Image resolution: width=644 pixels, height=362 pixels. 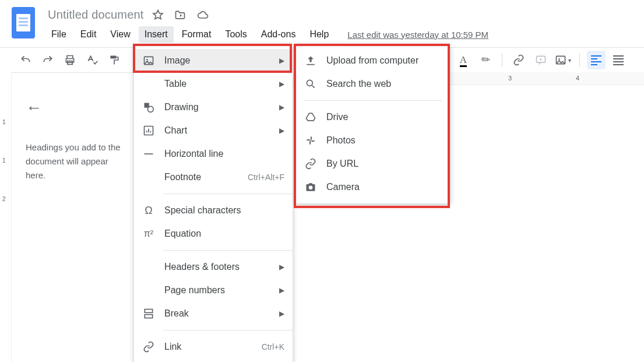 What do you see at coordinates (149, 234) in the screenshot?
I see `equation-icon: π²` at bounding box center [149, 234].